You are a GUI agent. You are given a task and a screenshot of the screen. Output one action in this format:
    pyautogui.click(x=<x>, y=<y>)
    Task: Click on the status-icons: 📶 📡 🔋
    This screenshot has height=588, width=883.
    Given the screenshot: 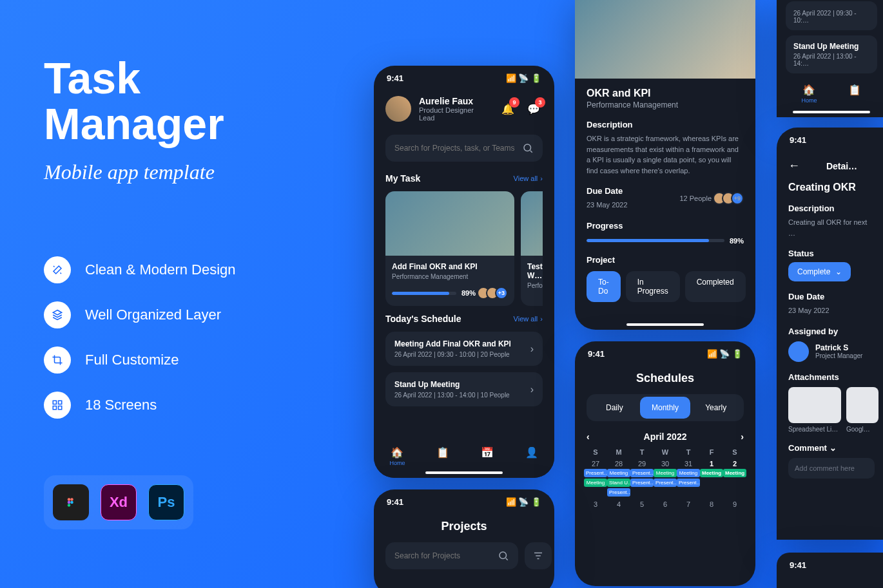 What is the action you would take?
    pyautogui.click(x=523, y=79)
    